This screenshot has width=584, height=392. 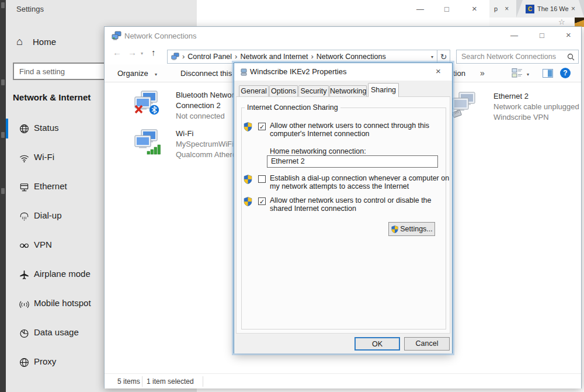 I want to click on sidebar-item-home: Home, so click(x=44, y=42).